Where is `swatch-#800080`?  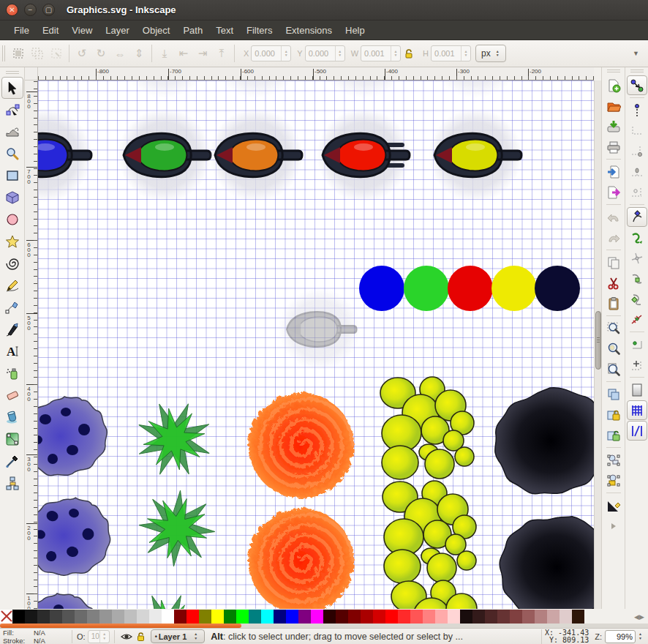
swatch-#800080 is located at coordinates (304, 616).